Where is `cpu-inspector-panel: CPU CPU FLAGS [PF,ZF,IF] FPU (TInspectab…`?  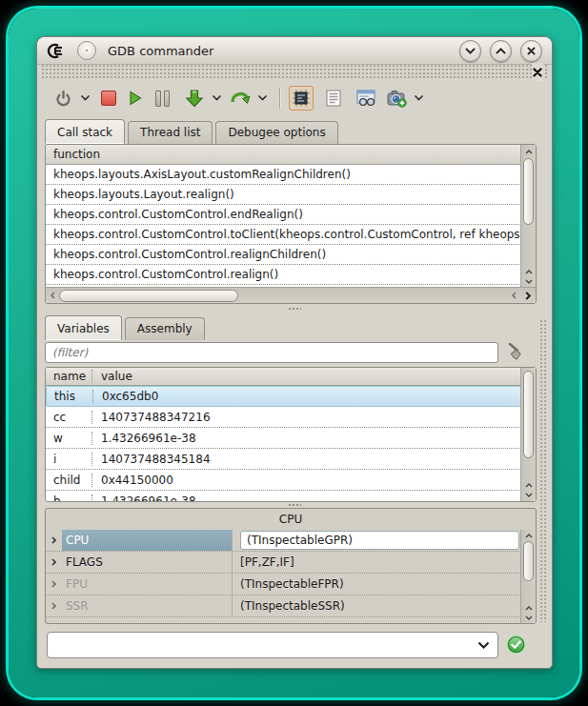
cpu-inspector-panel: CPU CPU FLAGS [PF,ZF,IF] FPU (TInspectab… is located at coordinates (291, 566).